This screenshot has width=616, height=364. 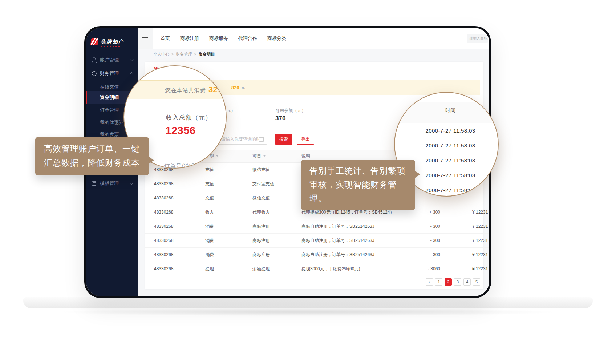 I want to click on stat-balance-value: 376, so click(x=280, y=118).